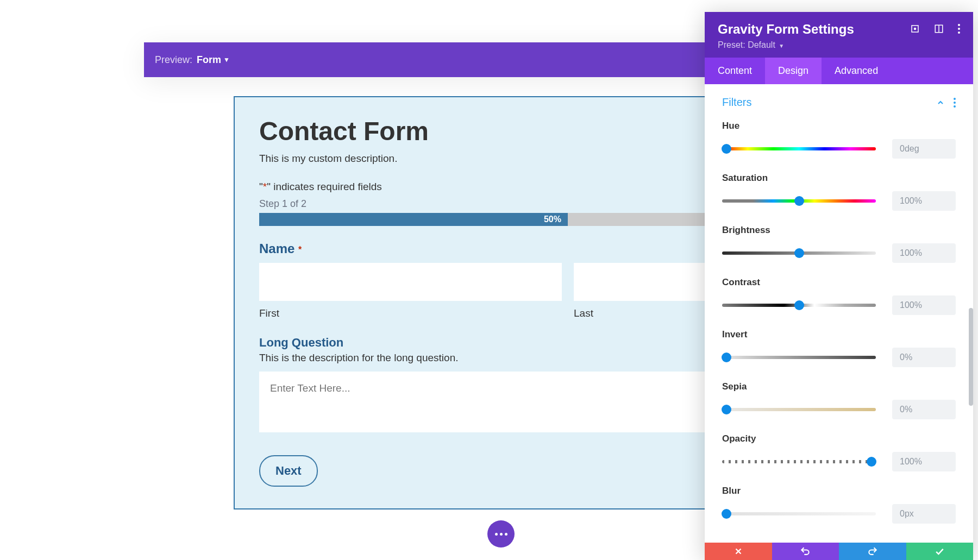 The width and height of the screenshot is (978, 560). I want to click on filter-blur: Blur 0px, so click(839, 505).